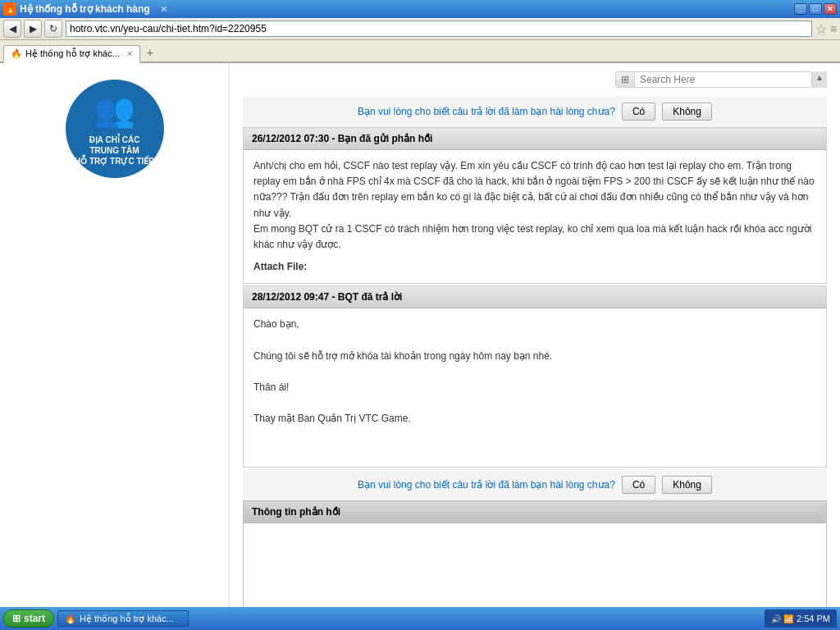 The height and width of the screenshot is (630, 840). I want to click on taskbar-item-label: Hệ thống hỗ trợ khác..., so click(126, 614).